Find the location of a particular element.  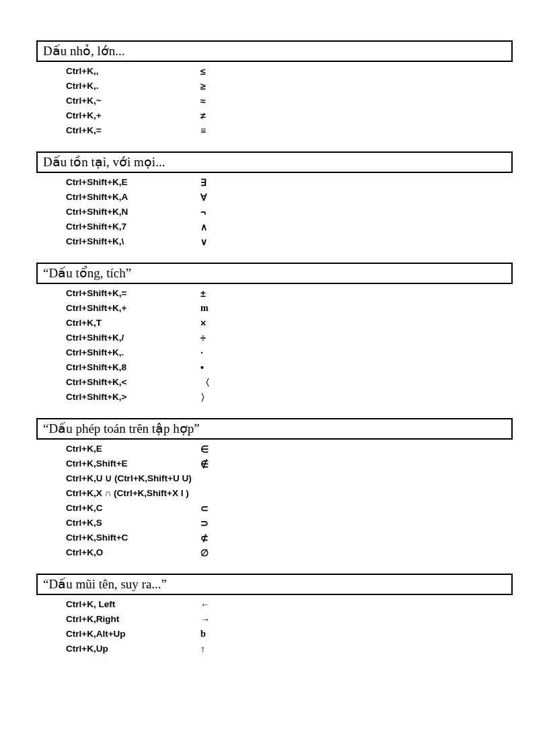

shortcut-row: Ctrl+Shift+K,= ± is located at coordinates (289, 294).